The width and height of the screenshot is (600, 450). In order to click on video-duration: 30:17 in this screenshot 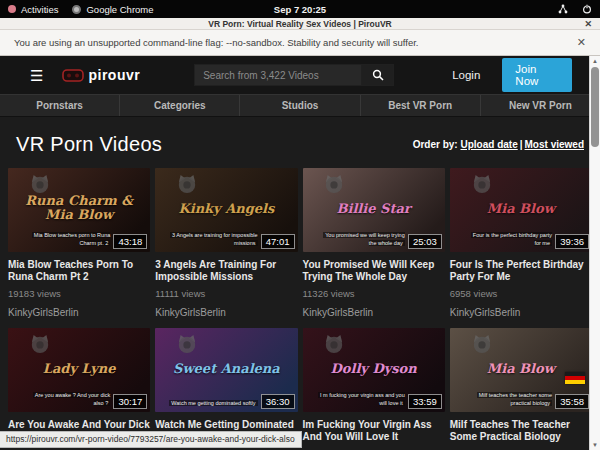, I will do `click(130, 402)`.